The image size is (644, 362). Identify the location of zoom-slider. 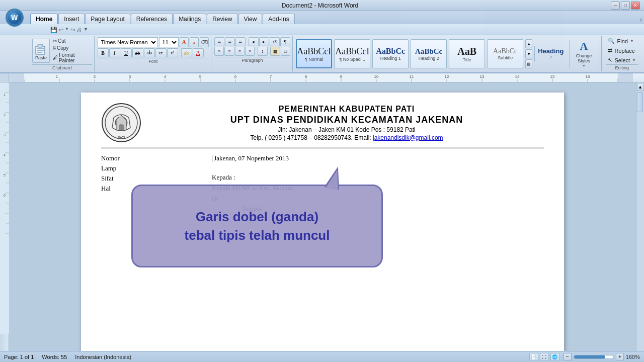
(594, 357).